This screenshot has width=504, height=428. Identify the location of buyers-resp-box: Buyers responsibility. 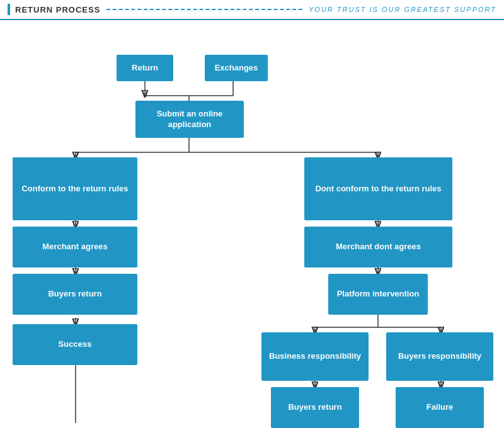
(440, 356).